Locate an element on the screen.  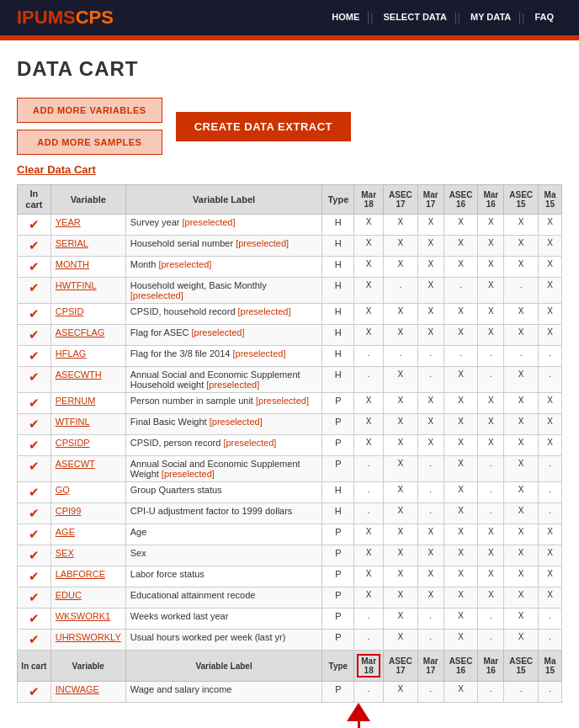
nav-home: HOME is located at coordinates (346, 18).